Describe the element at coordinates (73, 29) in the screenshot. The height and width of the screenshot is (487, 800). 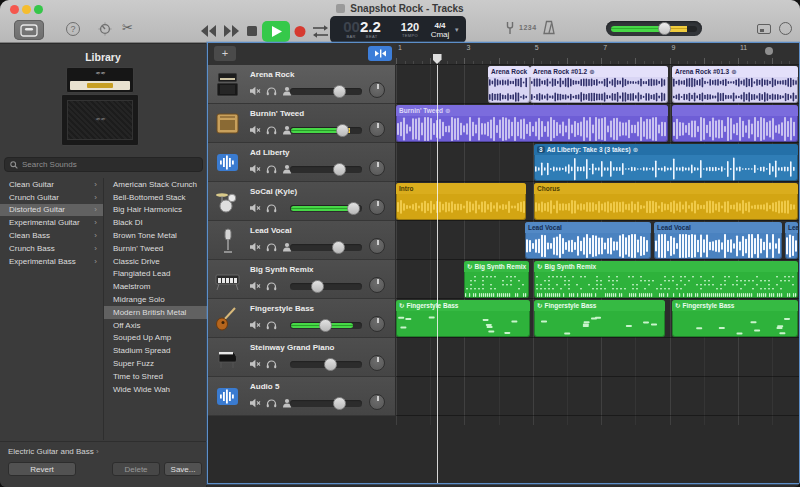
I see `quick-help-button: ?` at that location.